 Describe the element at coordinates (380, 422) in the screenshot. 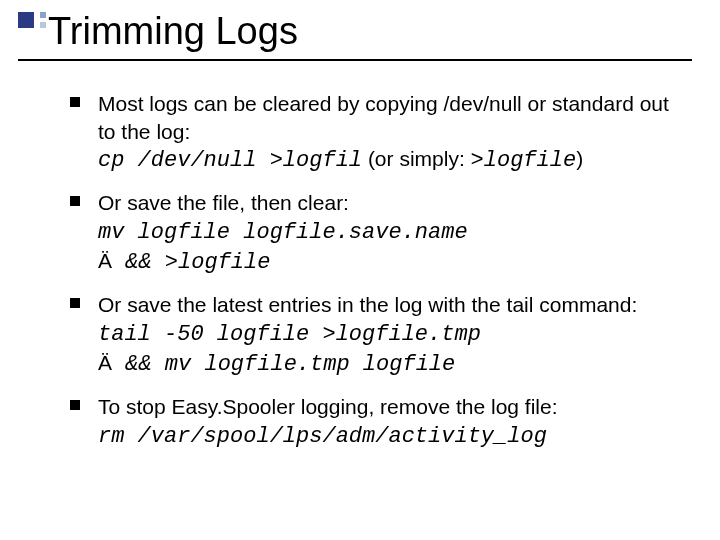

I see `list-item: To stop Easy.Spooler logging, remove the…` at that location.